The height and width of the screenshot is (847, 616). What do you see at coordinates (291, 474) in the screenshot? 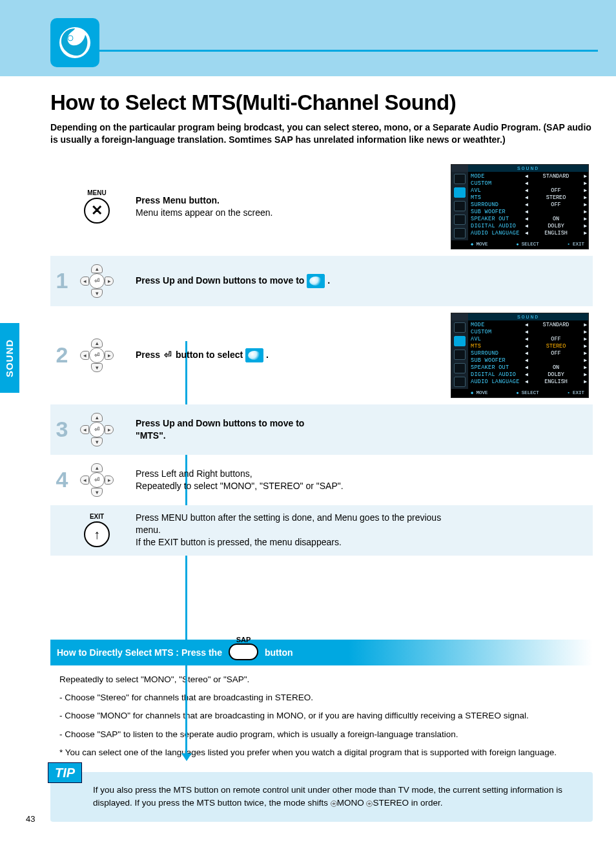
I see `step4-t1: Press Left and Right buttons,` at bounding box center [291, 474].